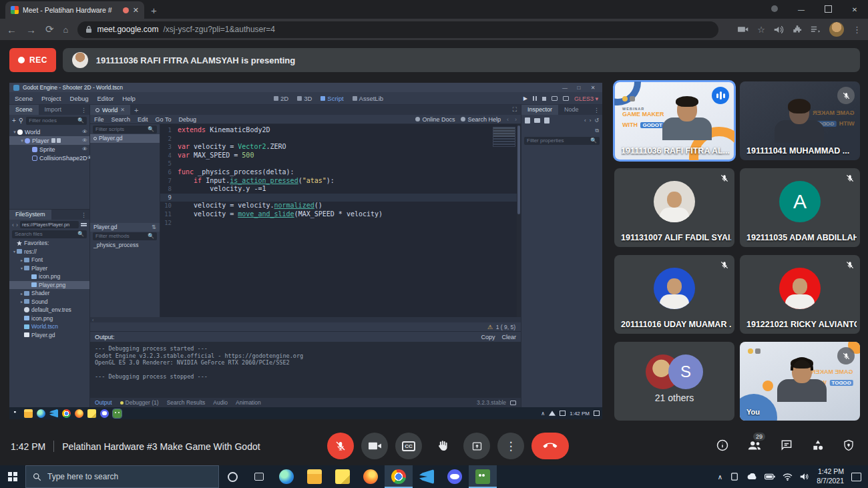 This screenshot has height=488, width=868. Describe the element at coordinates (597, 120) in the screenshot. I see `inspector-history-icon: ↺` at that location.